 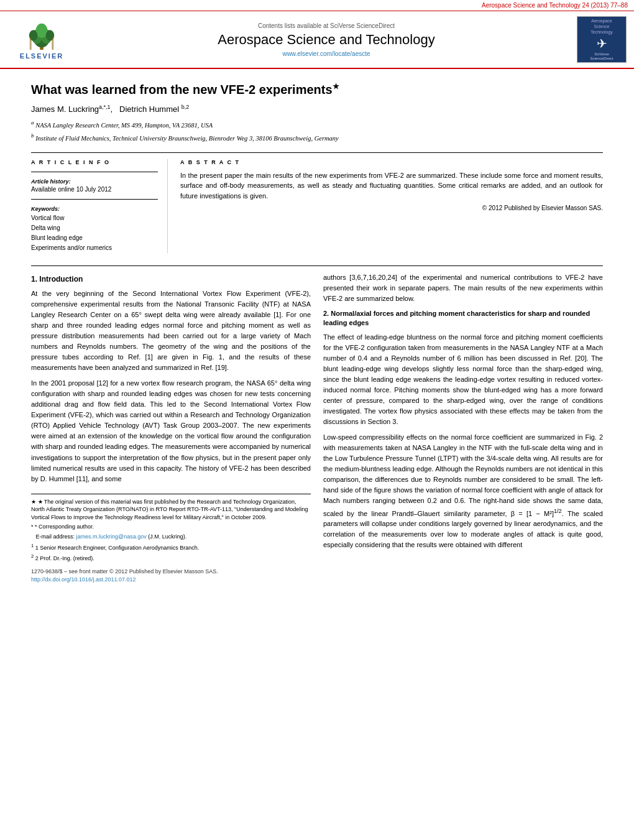 What do you see at coordinates (392, 206) in the screenshot?
I see `abstract-section: A B S T R A C T In the present paper the…` at bounding box center [392, 206].